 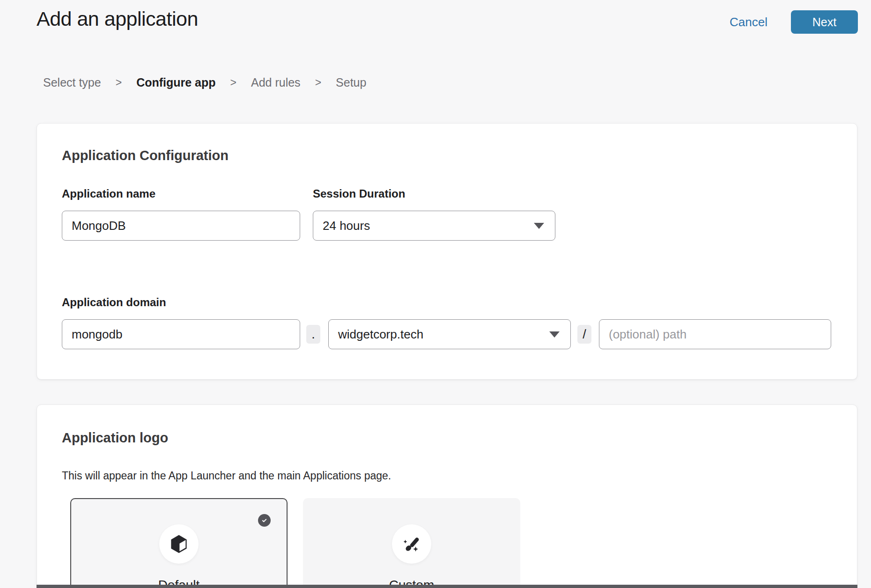 What do you see at coordinates (179, 544) in the screenshot?
I see `default-logo-circle` at bounding box center [179, 544].